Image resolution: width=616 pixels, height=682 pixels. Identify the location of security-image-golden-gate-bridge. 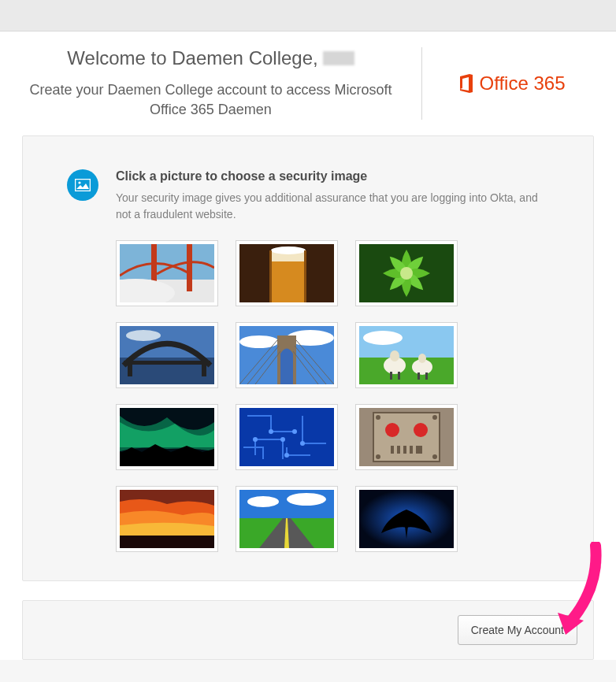
(167, 273).